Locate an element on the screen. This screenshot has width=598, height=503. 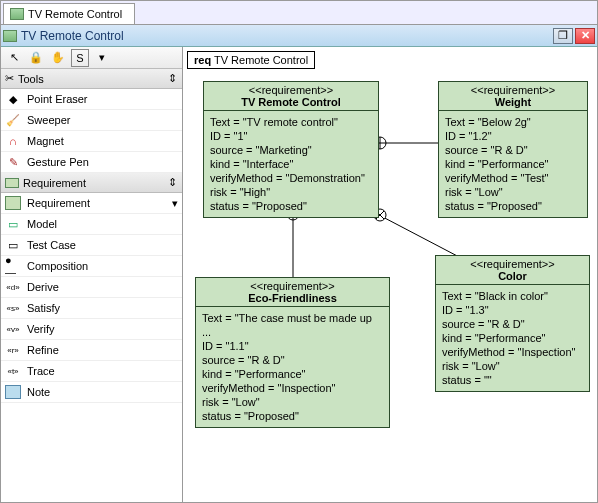
req-name: Weight is located at coordinates (513, 102).